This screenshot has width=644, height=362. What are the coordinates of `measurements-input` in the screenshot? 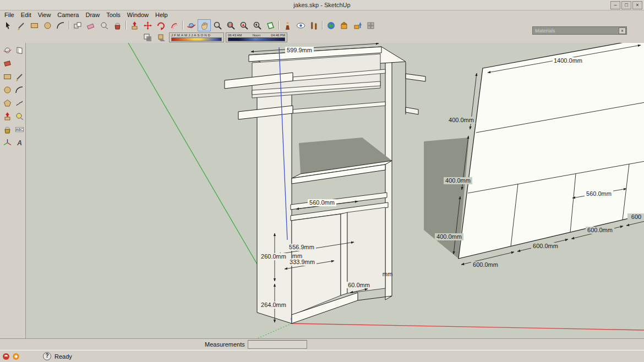 It's located at (277, 344).